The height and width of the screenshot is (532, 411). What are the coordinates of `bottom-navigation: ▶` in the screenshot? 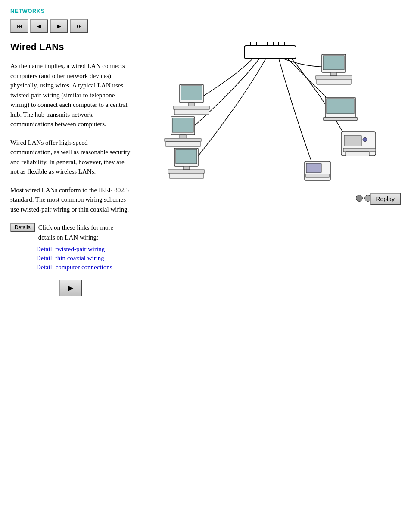 It's located at (71, 288).